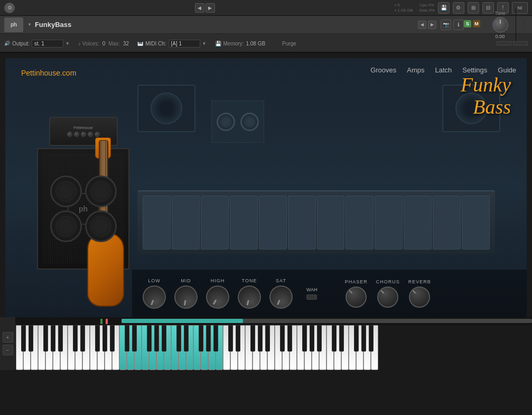  What do you see at coordinates (384, 70) in the screenshot?
I see `nav-grooves: Grooves` at bounding box center [384, 70].